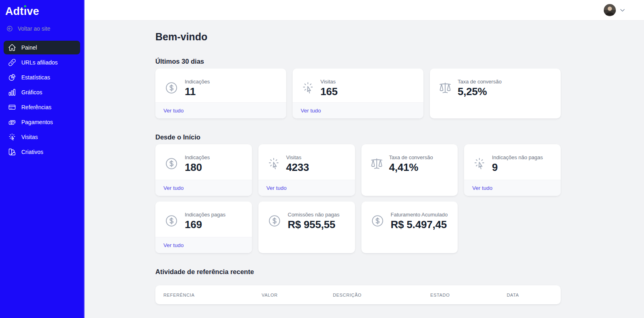  I want to click on home-icon, so click(12, 48).